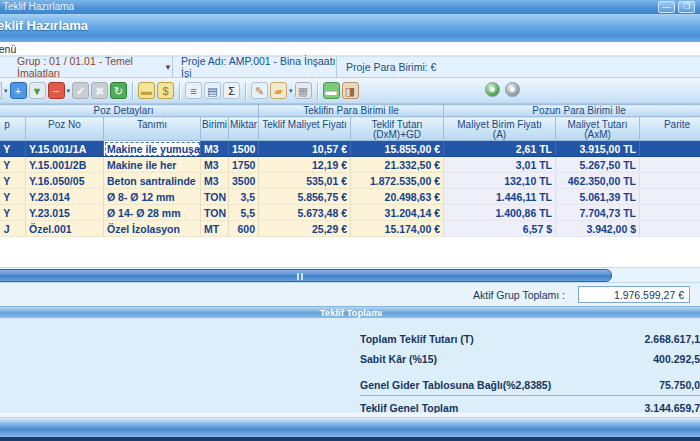 The width and height of the screenshot is (700, 441). What do you see at coordinates (56, 90) in the screenshot?
I see `delete-row-icon: −` at bounding box center [56, 90].